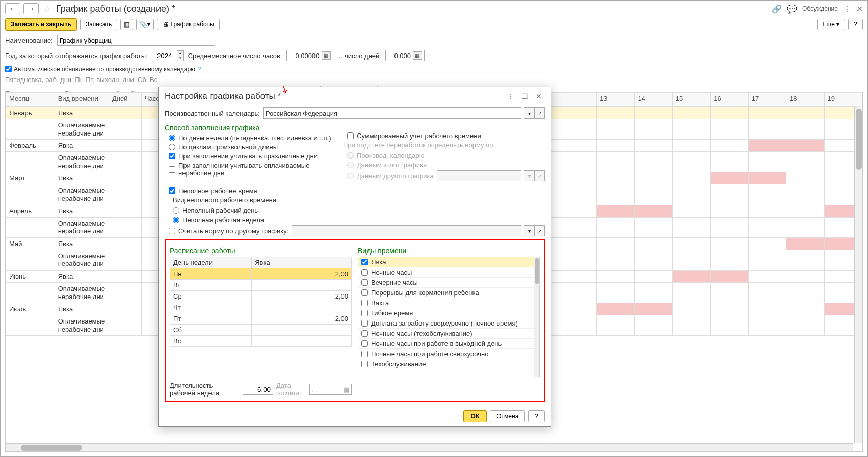 The image size is (868, 457). I want to click on cell-month-sub, so click(31, 326).